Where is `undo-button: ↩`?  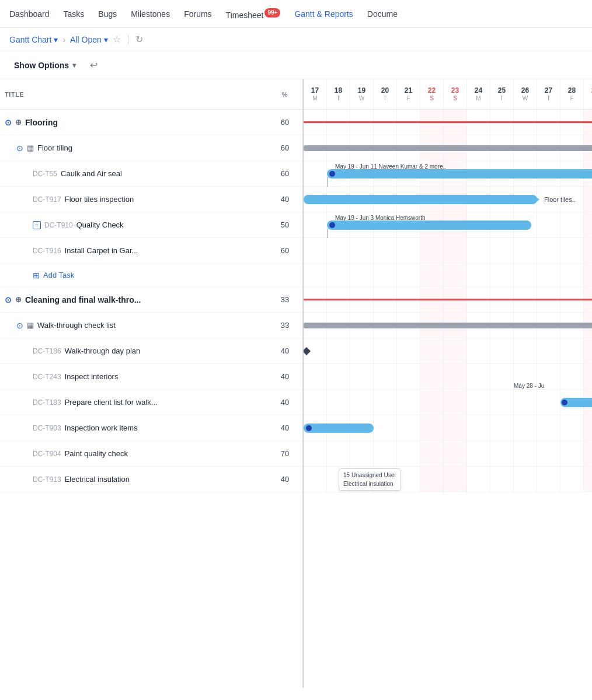 undo-button: ↩ is located at coordinates (93, 65).